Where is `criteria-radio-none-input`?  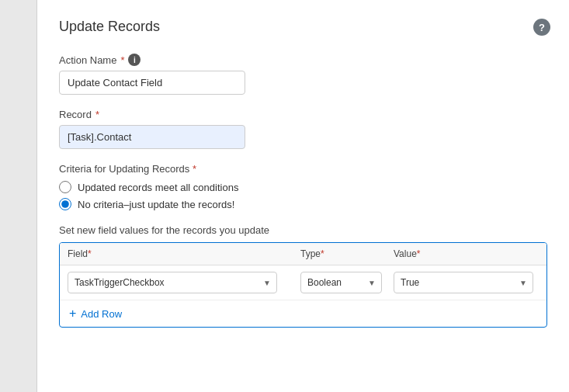 criteria-radio-none-input is located at coordinates (65, 204).